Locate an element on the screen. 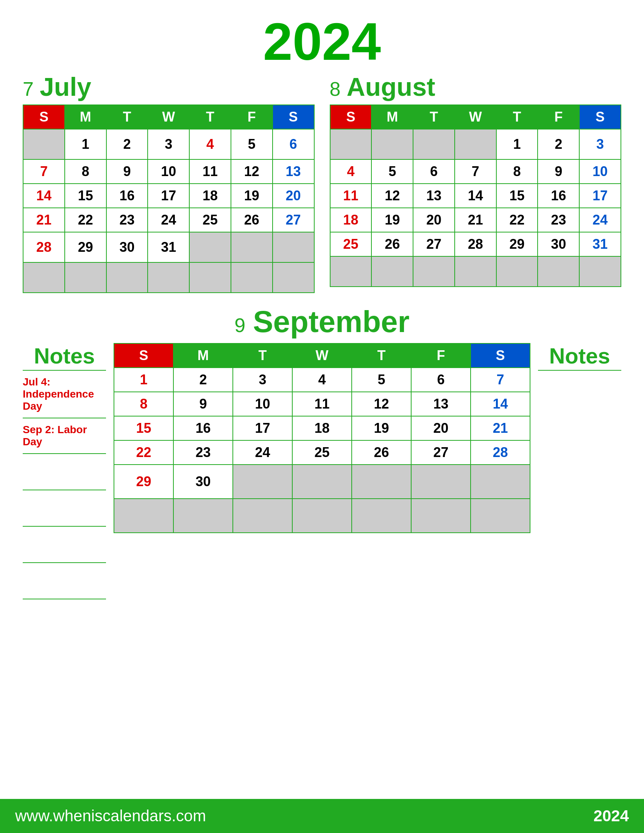 Image resolution: width=644 pixels, height=833 pixels. table-row: 78910111213 is located at coordinates (169, 172).